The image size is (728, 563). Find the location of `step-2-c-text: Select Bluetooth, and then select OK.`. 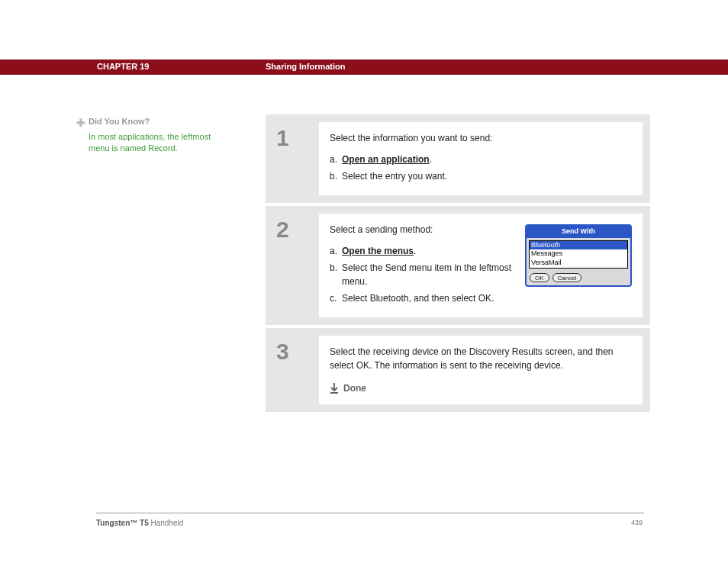

step-2-c-text: Select Bluetooth, and then select OK. is located at coordinates (418, 298).